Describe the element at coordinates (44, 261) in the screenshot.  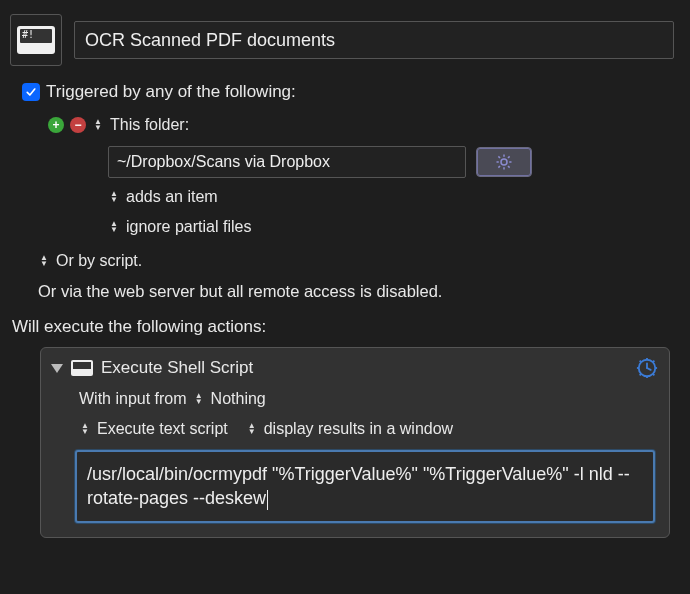
I see `or-by-script-stepper: ▲▼` at that location.